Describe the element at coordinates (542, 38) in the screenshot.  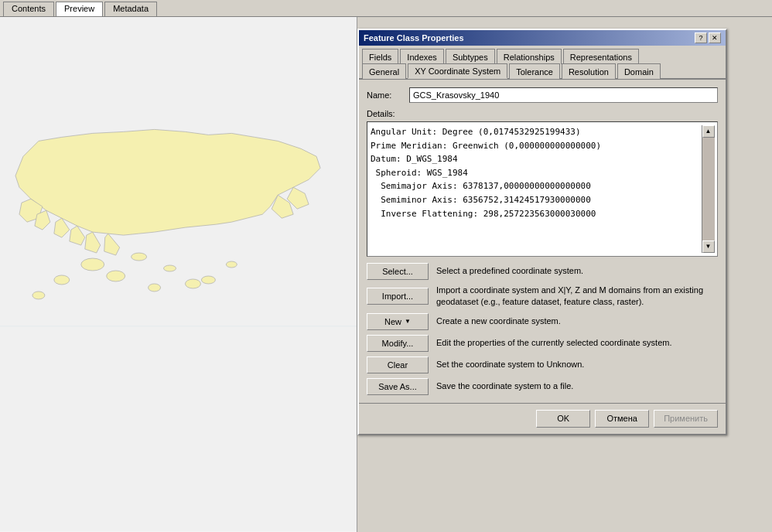
I see `dialog-titlebar: Feature Class Properties ? ✕` at that location.